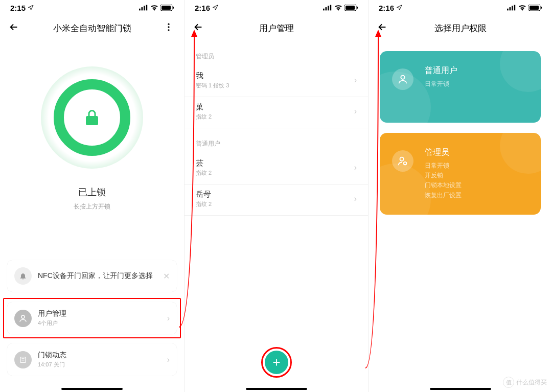 The image size is (552, 392). I want to click on perm-line: 开反锁, so click(476, 176).